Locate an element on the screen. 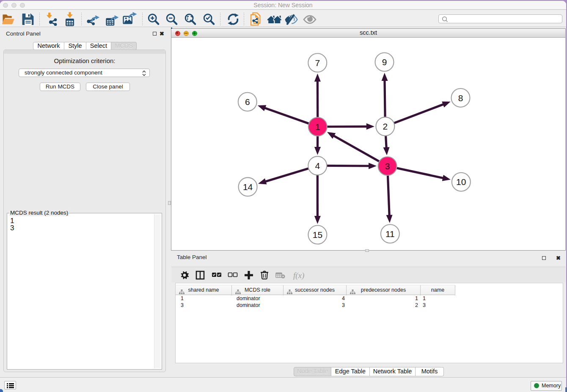  svg-text: 2 is located at coordinates (385, 126).